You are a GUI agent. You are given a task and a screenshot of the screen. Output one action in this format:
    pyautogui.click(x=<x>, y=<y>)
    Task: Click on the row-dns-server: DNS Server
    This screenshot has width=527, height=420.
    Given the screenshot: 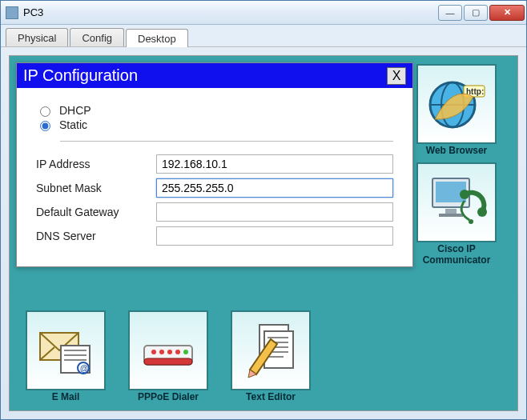 What is the action you would take?
    pyautogui.click(x=215, y=236)
    